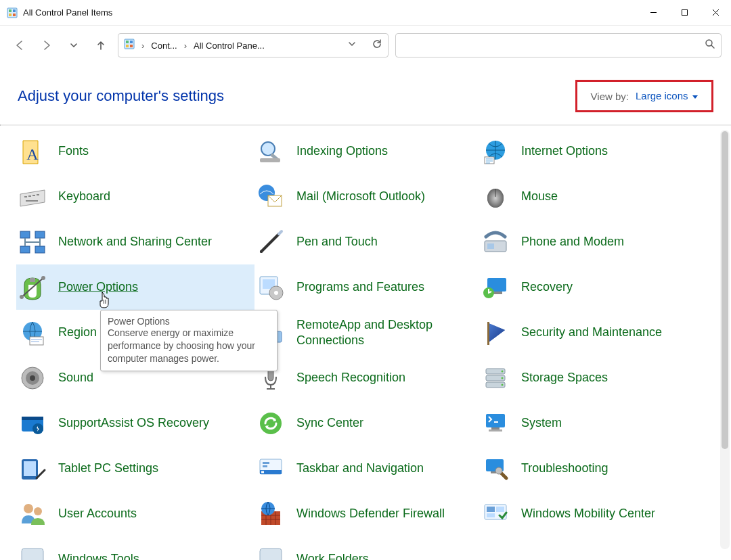 This screenshot has height=560, width=731. Describe the element at coordinates (367, 287) in the screenshot. I see `control-panel-item-programs-features: Programs and Features` at that location.